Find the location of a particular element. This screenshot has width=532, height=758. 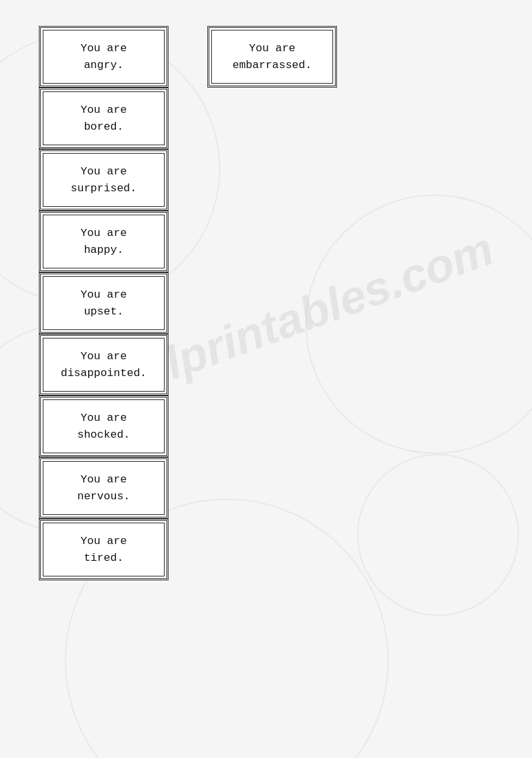

card-happy: You arehappy. is located at coordinates (104, 241).